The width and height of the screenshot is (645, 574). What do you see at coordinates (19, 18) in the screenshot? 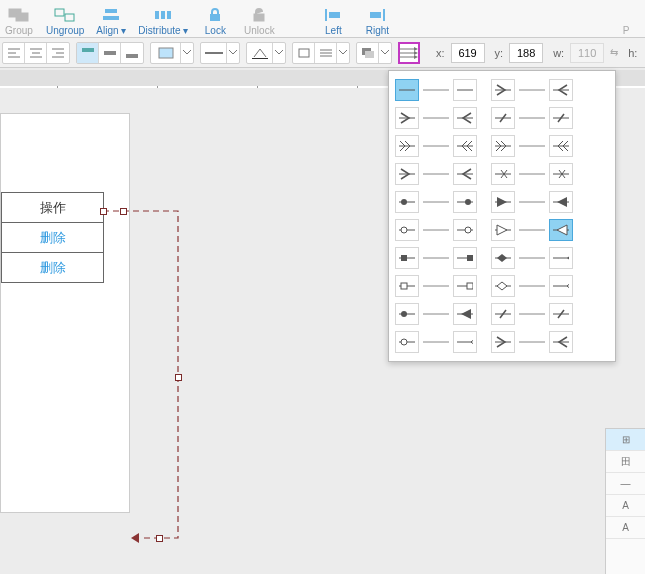
I see `group-button: Group` at bounding box center [19, 18].